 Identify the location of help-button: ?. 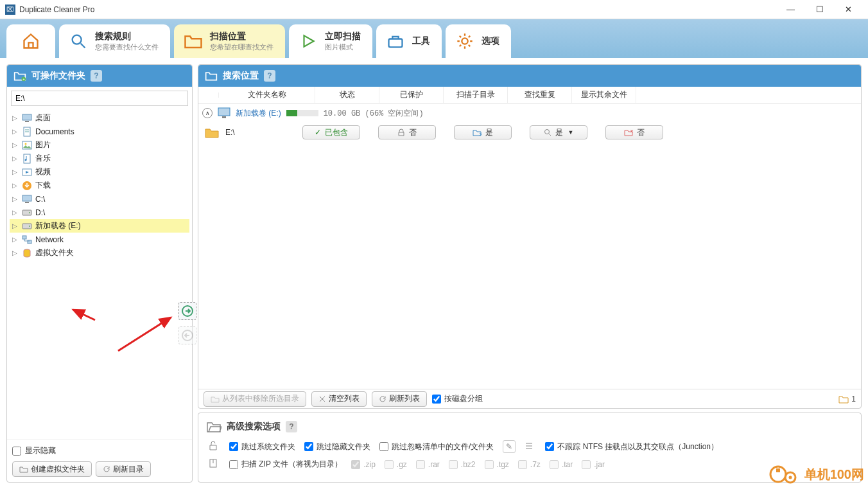
(96, 76).